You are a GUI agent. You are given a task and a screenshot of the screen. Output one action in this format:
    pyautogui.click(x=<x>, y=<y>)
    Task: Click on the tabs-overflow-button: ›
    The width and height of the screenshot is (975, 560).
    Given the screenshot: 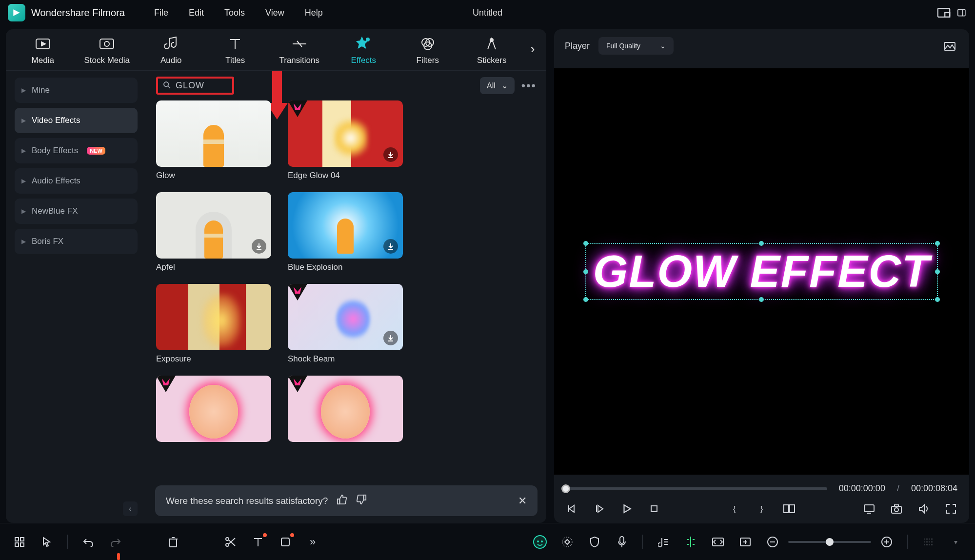 What is the action you would take?
    pyautogui.click(x=533, y=54)
    